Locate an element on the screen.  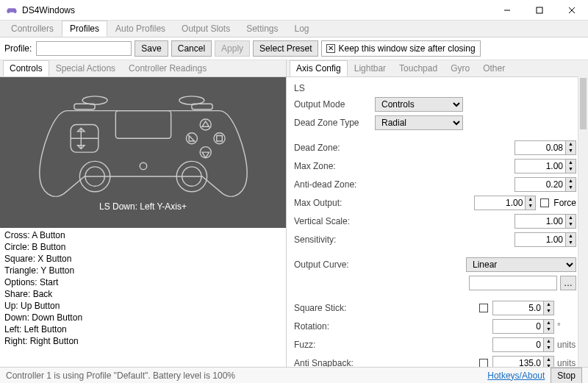
rotation-unit: ° is located at coordinates (567, 326).